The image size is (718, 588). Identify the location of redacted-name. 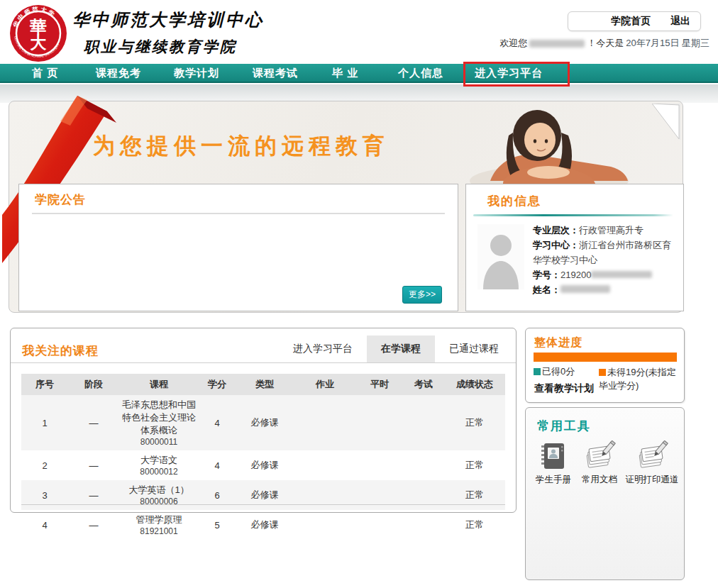
(585, 289).